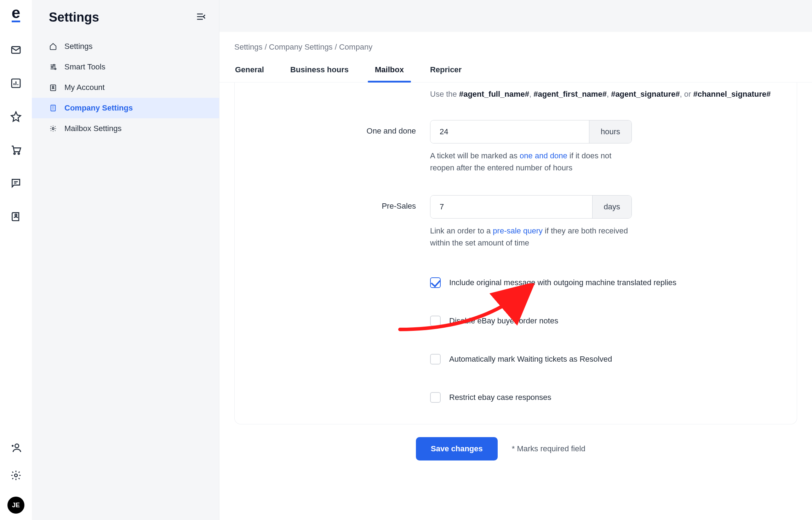  What do you see at coordinates (531, 162) in the screenshot?
I see `one-and-done-helper: A ticket will be marked as one and done …` at bounding box center [531, 162].